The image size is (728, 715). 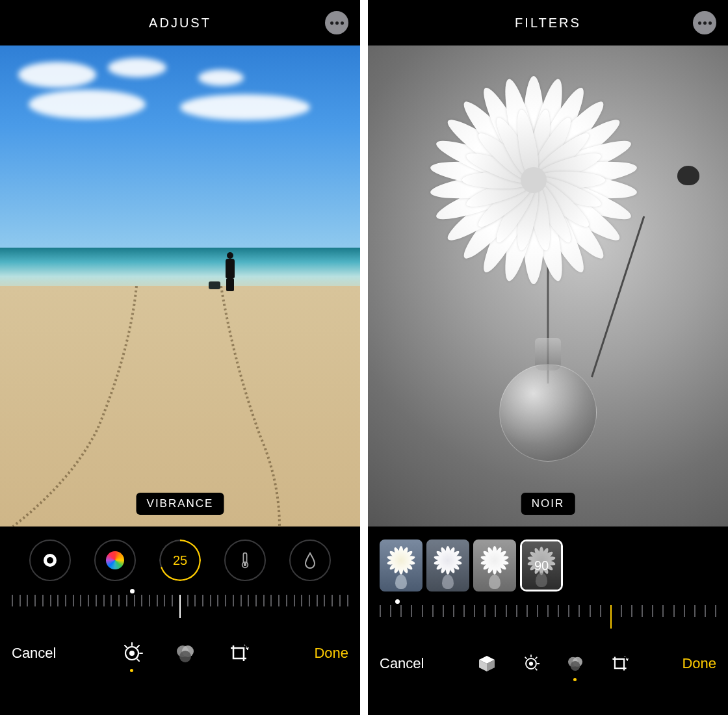 What do you see at coordinates (548, 566) in the screenshot?
I see `filter-thumb-row: 90` at bounding box center [548, 566].